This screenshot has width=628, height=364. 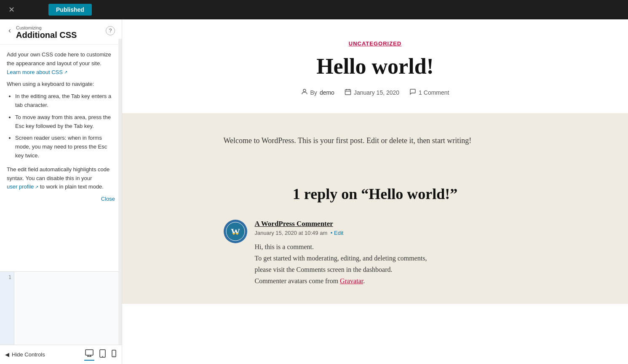 I want to click on sidebar-title-block: Customizing Additional CSS, so click(x=59, y=33).